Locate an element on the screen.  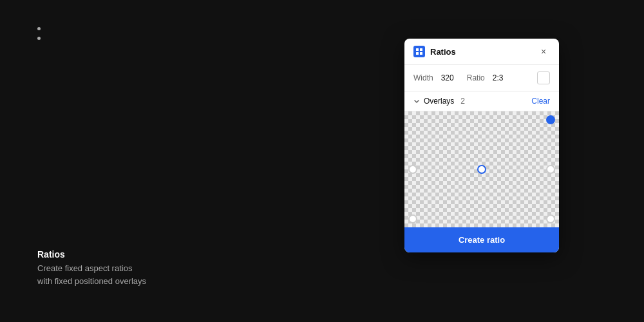
handle-center-left is located at coordinates (413, 169).